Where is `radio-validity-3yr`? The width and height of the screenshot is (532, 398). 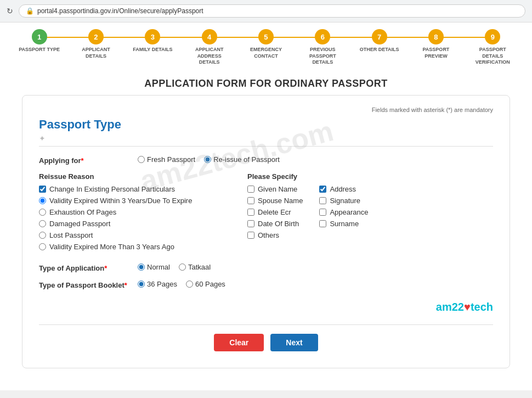
radio-validity-3yr is located at coordinates (43, 201).